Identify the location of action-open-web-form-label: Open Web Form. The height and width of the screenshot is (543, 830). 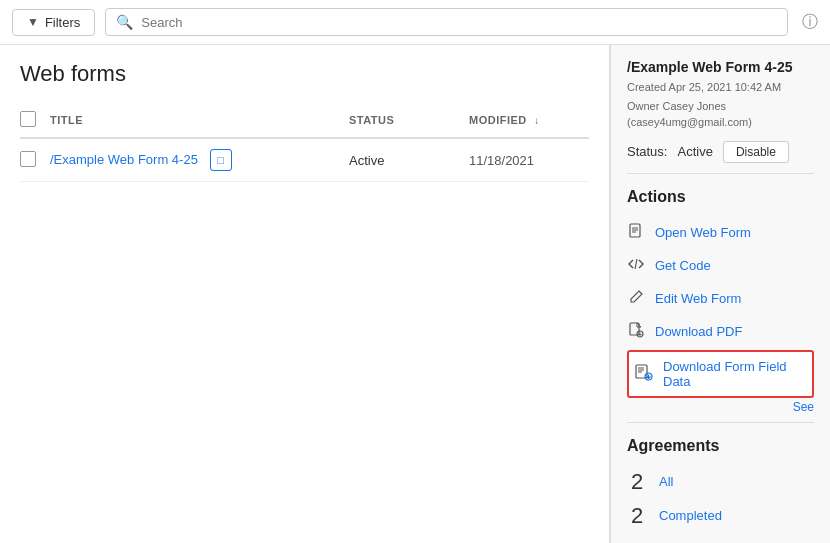
(703, 232).